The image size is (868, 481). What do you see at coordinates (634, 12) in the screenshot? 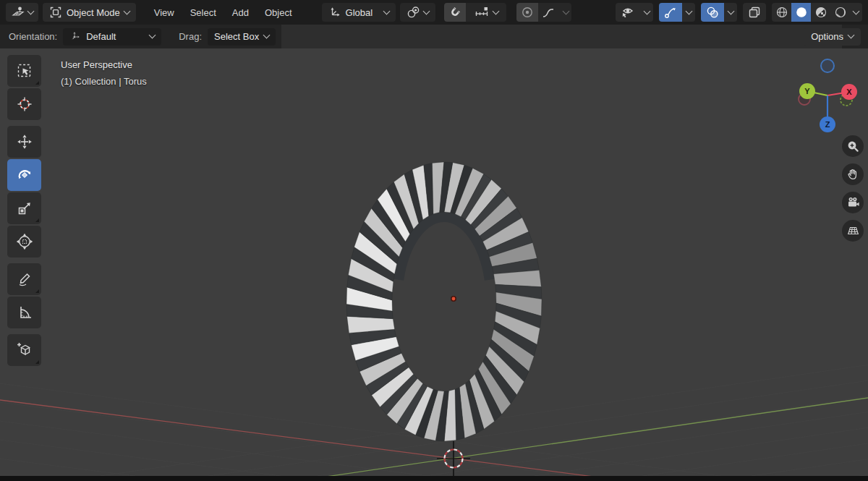
I see `object-visibility-dropdown` at bounding box center [634, 12].